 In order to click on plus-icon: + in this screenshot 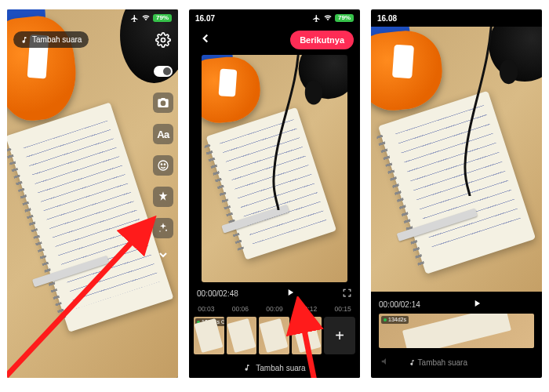, I will do `click(340, 336)`.